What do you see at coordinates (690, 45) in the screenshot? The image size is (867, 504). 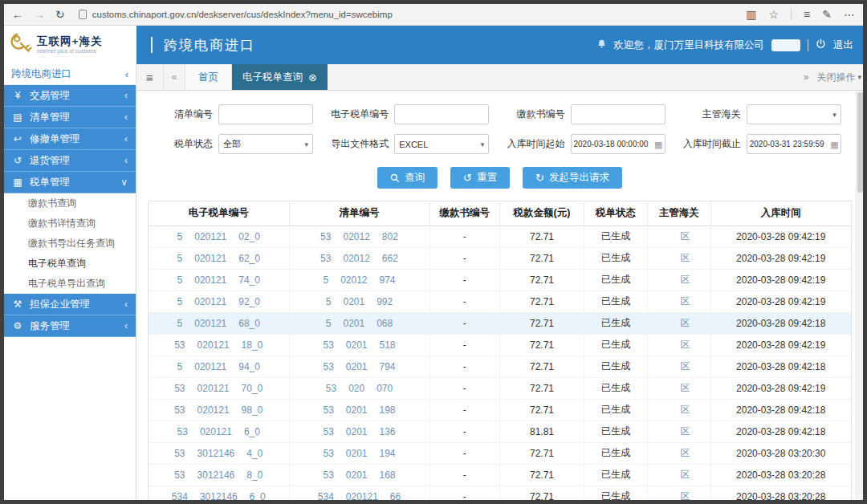 I see `welcome-text: 欢迎您，厦门万里目科技有限公司` at bounding box center [690, 45].